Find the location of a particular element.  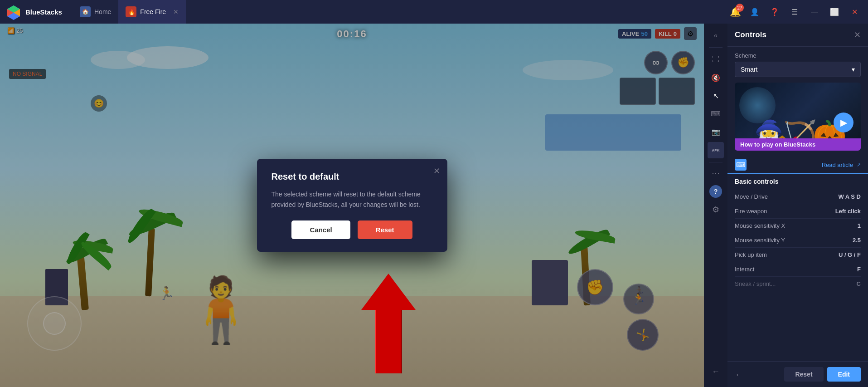

cancel-button: Cancel is located at coordinates (321, 230).